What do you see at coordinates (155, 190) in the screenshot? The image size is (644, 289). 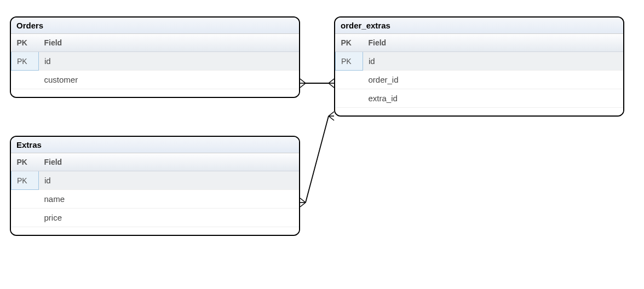 I see `entity-table: PK Field PK id name price` at bounding box center [155, 190].